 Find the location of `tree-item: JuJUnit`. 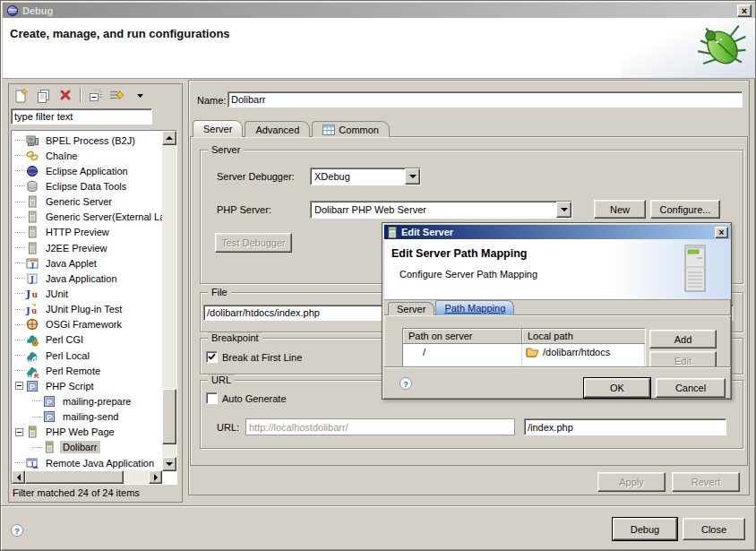

tree-item: JuJUnit is located at coordinates (88, 294).